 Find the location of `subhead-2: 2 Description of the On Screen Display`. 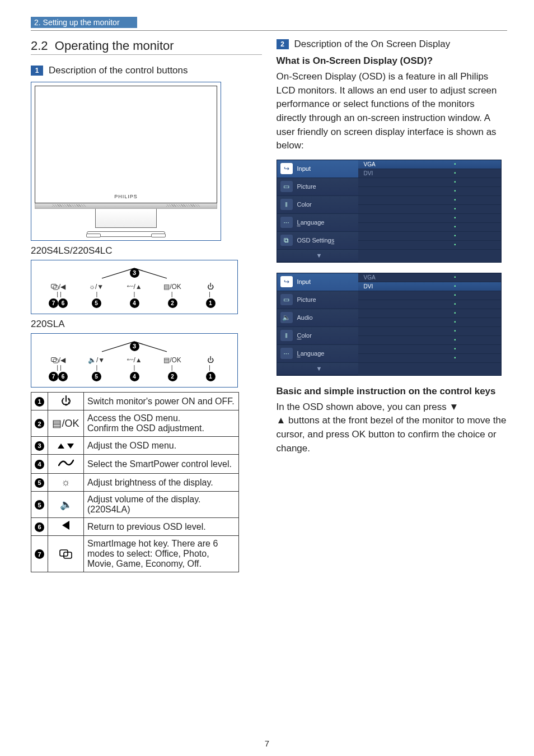

subhead-2: 2 Description of the On Screen Display is located at coordinates (392, 44).